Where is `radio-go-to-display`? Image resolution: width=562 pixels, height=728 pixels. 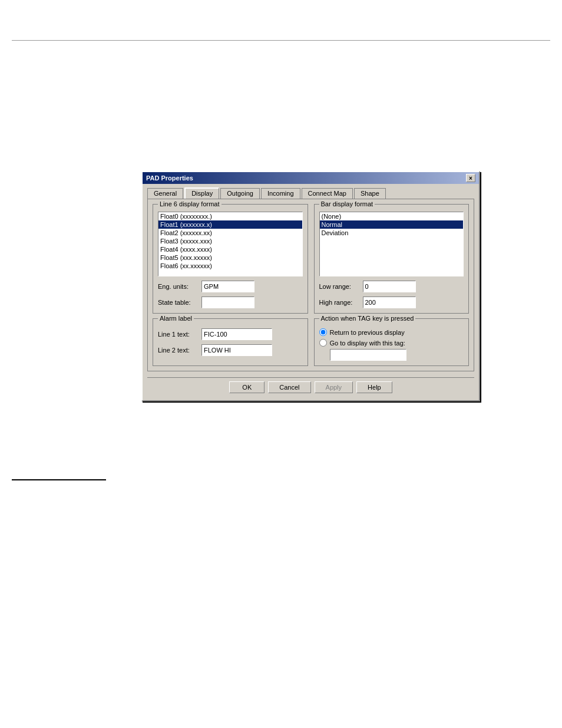 radio-go-to-display is located at coordinates (323, 343).